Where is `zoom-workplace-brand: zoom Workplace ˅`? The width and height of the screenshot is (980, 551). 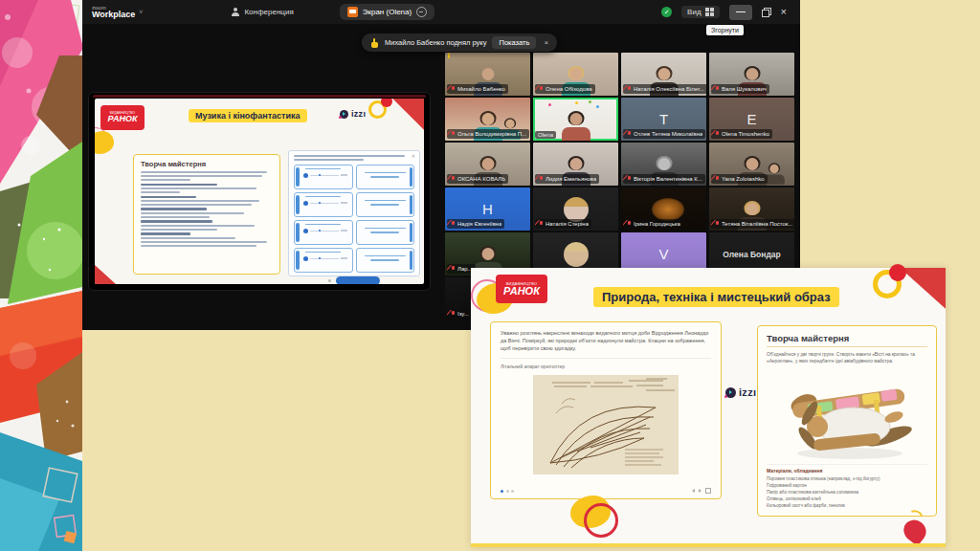
zoom-workplace-brand: zoom Workplace ˅ is located at coordinates (113, 11).